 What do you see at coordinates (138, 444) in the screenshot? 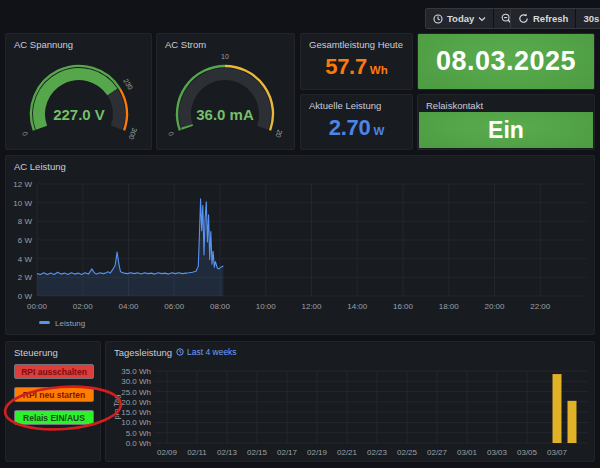
I see `y-tick-label: 0.0 Wh` at bounding box center [138, 444].